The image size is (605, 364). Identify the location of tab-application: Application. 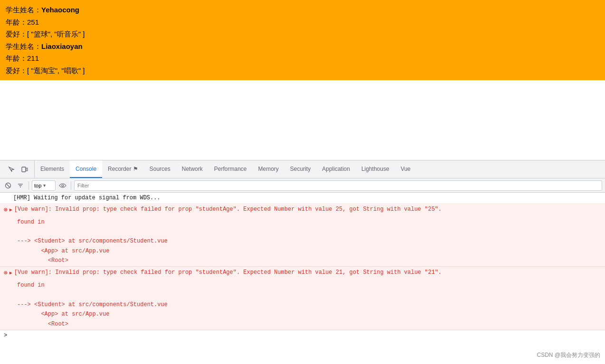
(336, 169).